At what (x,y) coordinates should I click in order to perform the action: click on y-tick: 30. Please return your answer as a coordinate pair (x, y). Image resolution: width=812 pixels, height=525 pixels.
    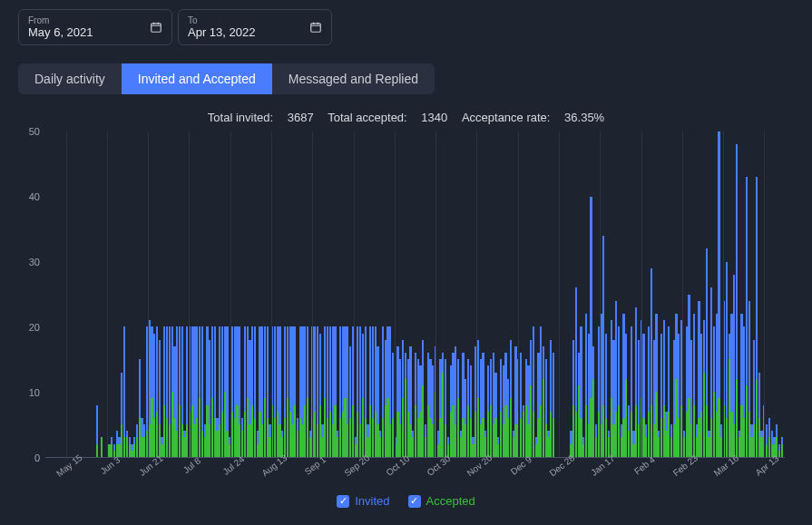
    Looking at the image, I should click on (34, 262).